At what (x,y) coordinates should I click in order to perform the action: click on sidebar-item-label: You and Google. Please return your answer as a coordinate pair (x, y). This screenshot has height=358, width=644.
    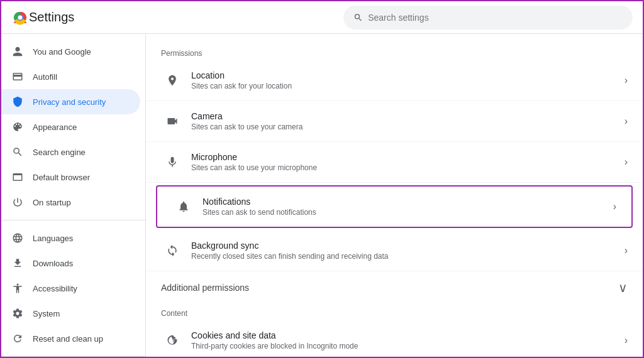
    Looking at the image, I should click on (62, 52).